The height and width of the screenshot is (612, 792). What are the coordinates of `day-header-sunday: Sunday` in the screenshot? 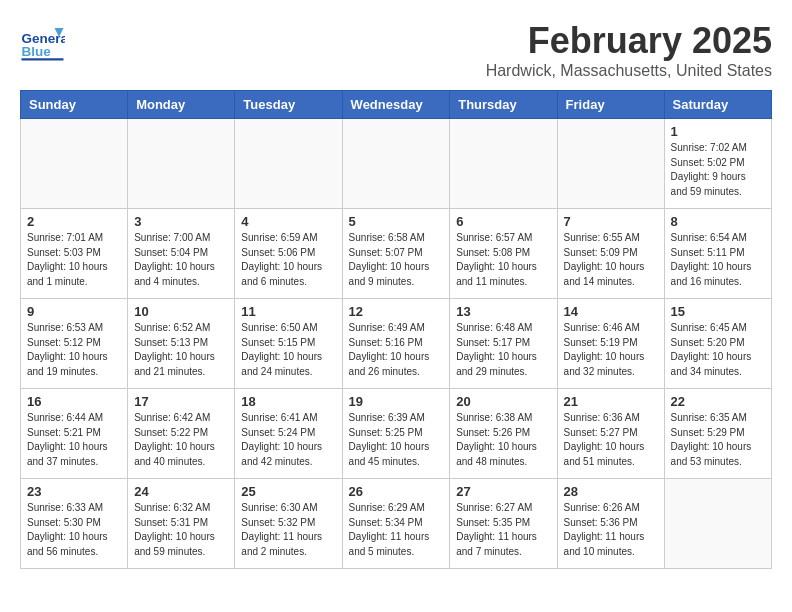 It's located at (74, 105).